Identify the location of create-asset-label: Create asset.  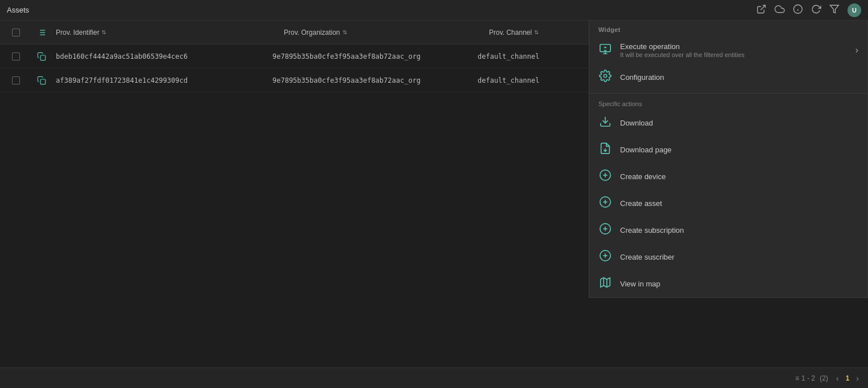
(739, 203).